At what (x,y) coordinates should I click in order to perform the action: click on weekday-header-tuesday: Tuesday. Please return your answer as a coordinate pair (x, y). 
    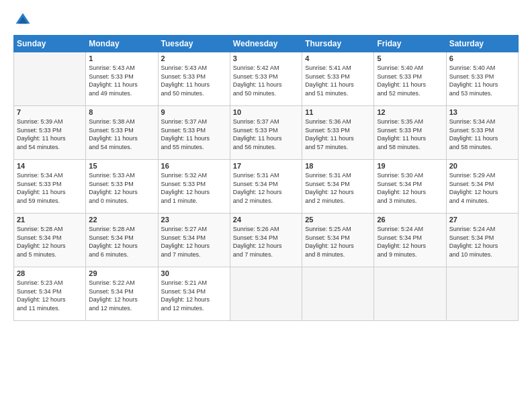
    Looking at the image, I should click on (193, 44).